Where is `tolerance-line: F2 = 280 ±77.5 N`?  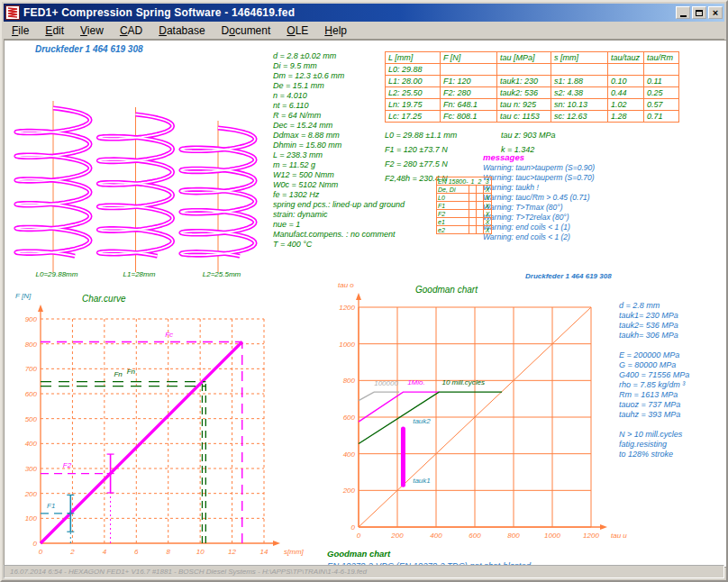
tolerance-line: F2 = 280 ±77.5 N is located at coordinates (421, 164).